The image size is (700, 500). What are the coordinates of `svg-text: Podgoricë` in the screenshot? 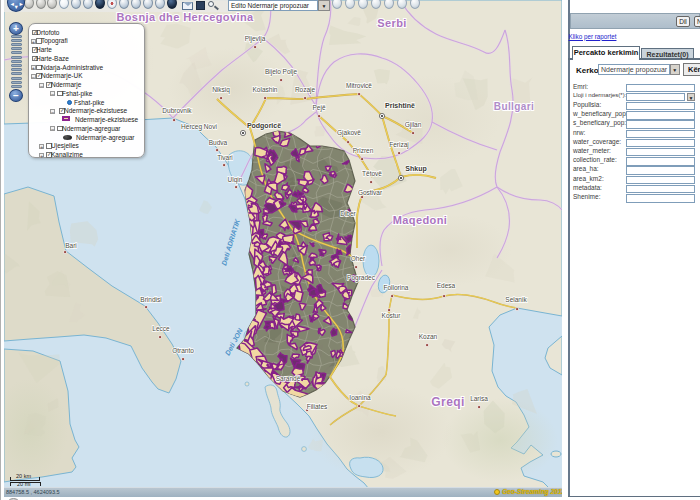 It's located at (264, 126).